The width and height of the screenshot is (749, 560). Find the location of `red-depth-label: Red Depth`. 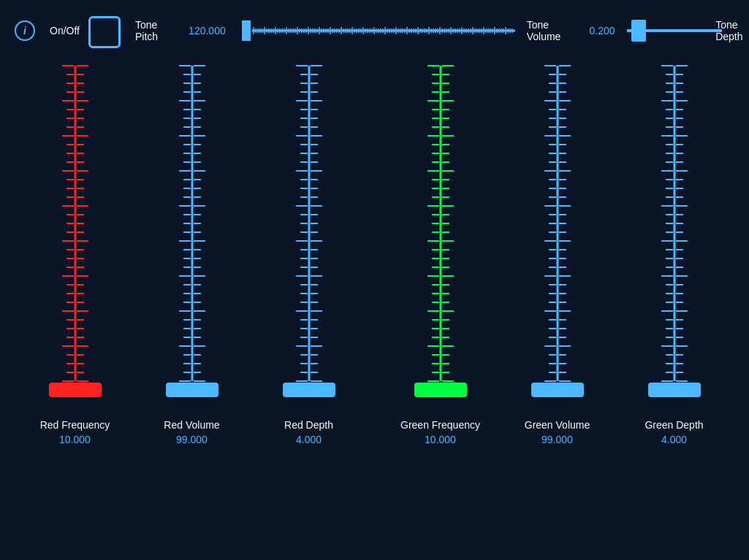

red-depth-label: Red Depth is located at coordinates (308, 425).